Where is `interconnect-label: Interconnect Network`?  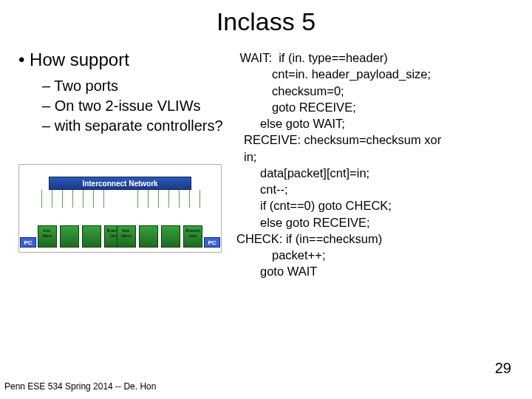
interconnect-label: Interconnect Network is located at coordinates (120, 183).